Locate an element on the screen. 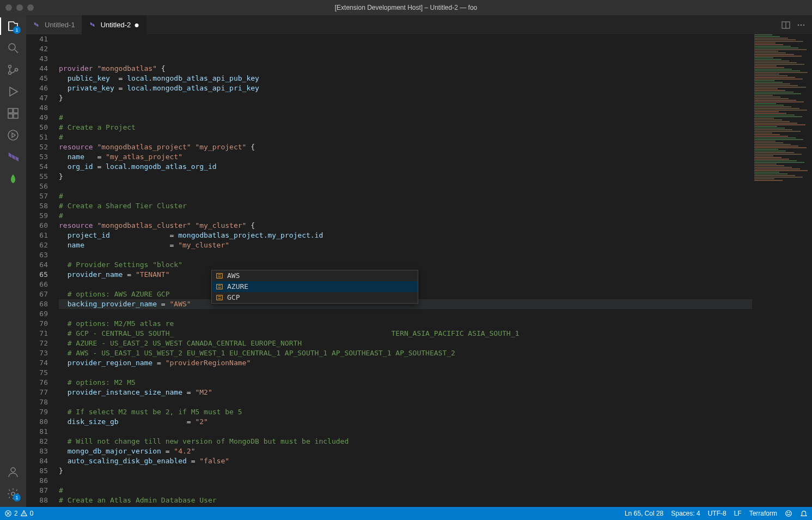 The image size is (812, 520). code-line: # Will not change till new version of Mo… is located at coordinates (436, 442).